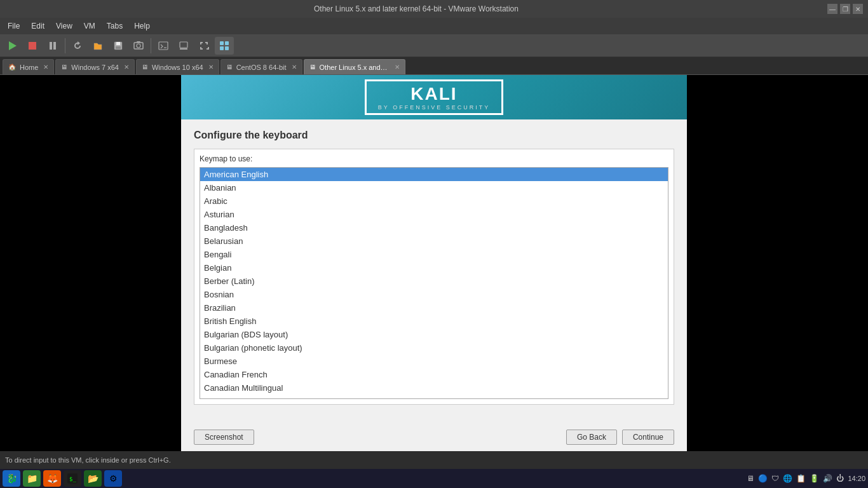  I want to click on menu-view: View, so click(64, 26).